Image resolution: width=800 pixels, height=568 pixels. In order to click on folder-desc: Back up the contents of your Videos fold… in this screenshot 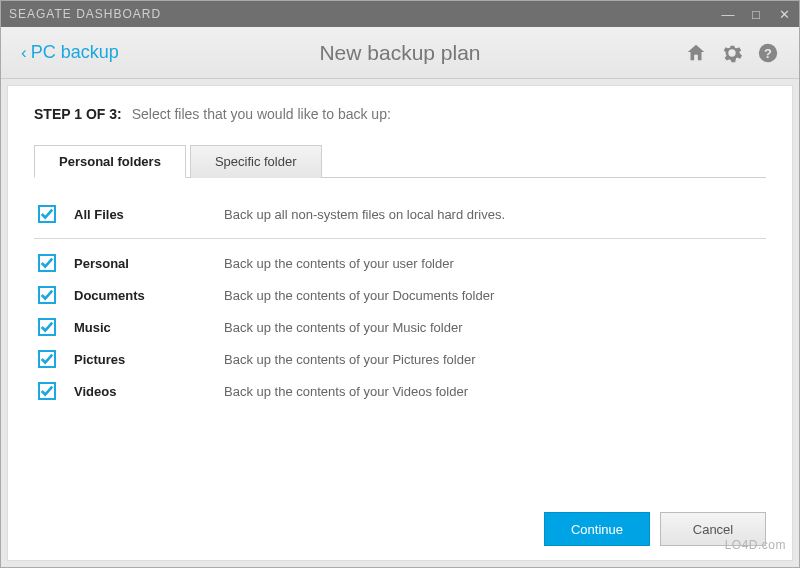, I will do `click(346, 392)`.